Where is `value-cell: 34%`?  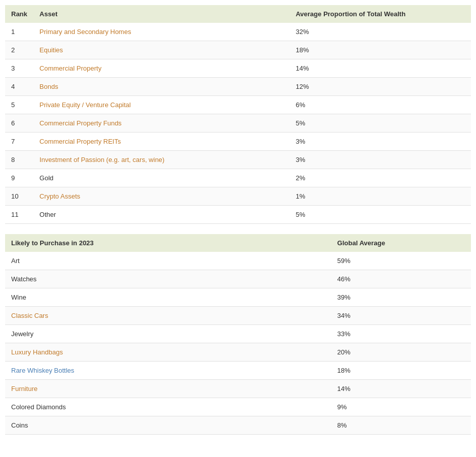
value-cell: 34% is located at coordinates (401, 316).